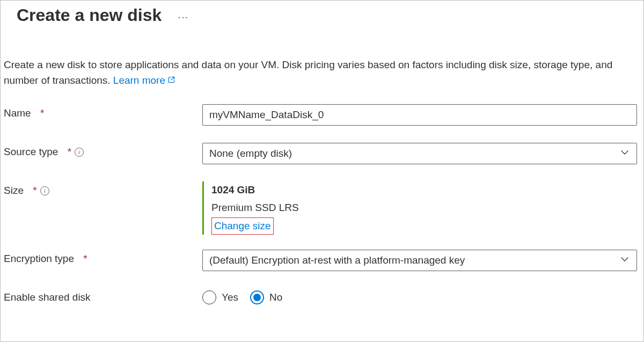  Describe the element at coordinates (257, 297) in the screenshot. I see `radio-dot-icon` at that location.